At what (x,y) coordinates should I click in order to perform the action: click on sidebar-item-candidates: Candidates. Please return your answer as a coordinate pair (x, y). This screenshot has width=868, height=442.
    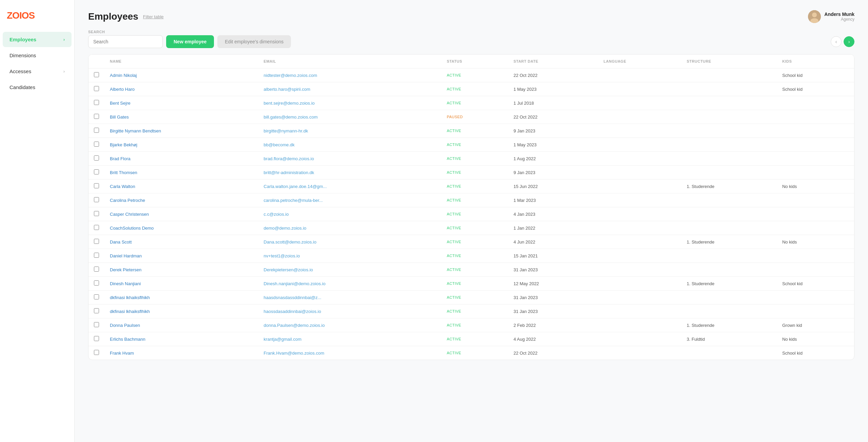
    Looking at the image, I should click on (37, 87).